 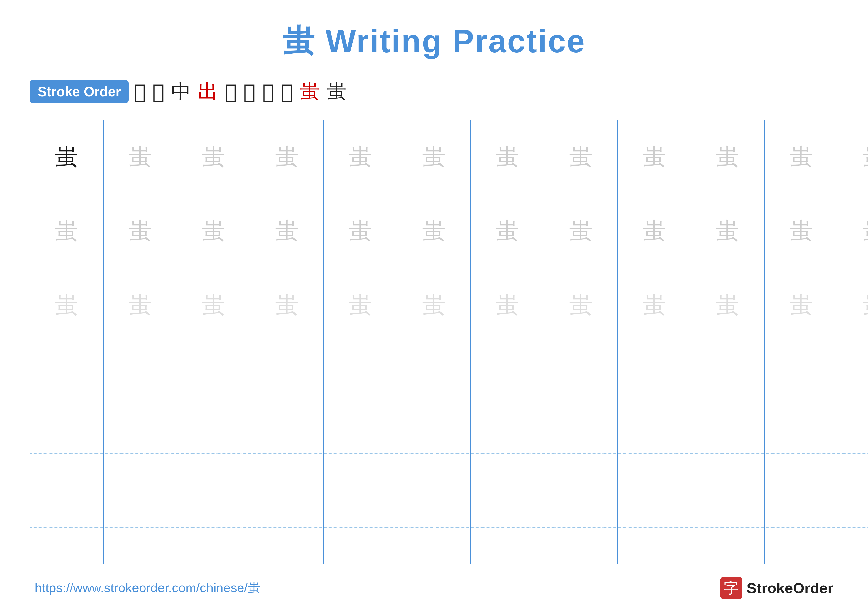 I want to click on title-english: Writing Practice, so click(x=456, y=41).